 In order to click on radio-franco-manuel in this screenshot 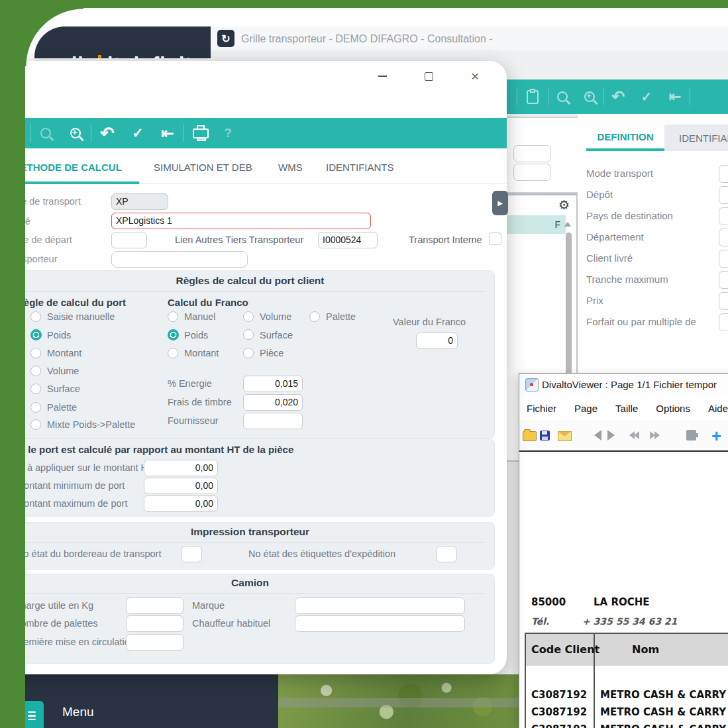, I will do `click(173, 317)`.